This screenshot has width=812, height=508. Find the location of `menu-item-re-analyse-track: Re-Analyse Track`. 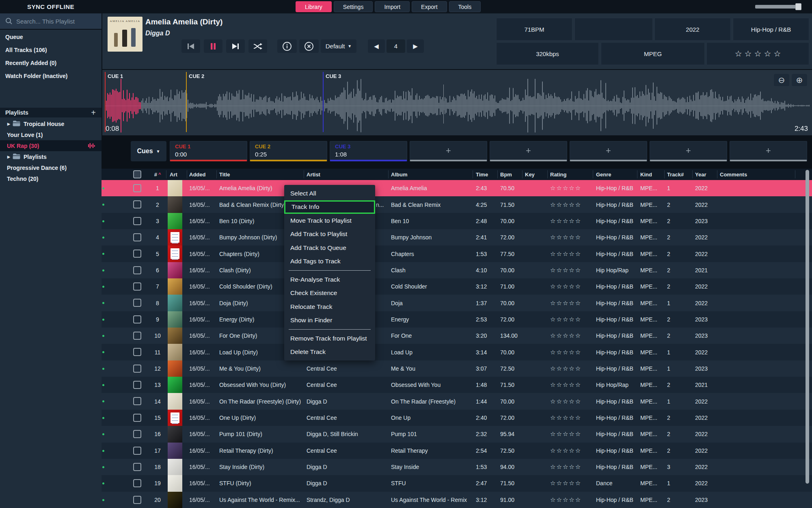

menu-item-re-analyse-track: Re-Analyse Track is located at coordinates (330, 280).